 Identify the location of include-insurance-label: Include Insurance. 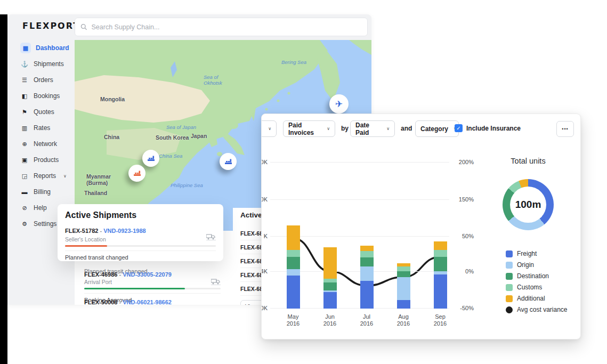
(493, 128).